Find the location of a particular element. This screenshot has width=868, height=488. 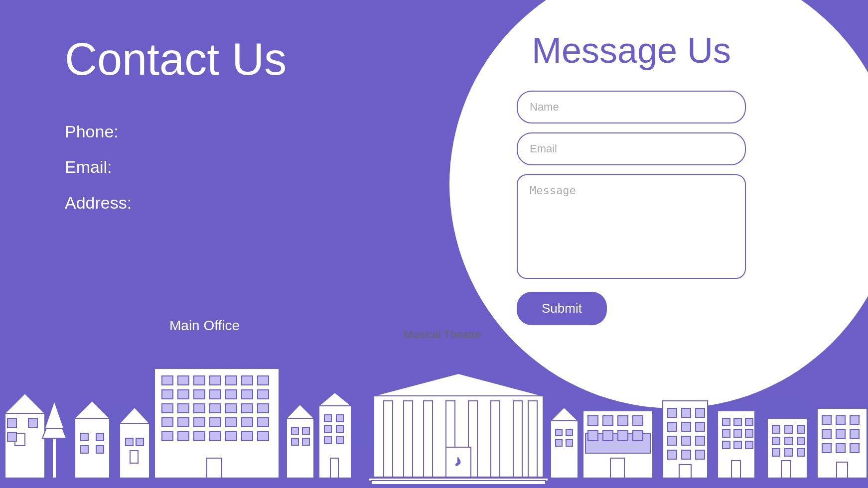

musical-theatre-label: Musical Theatre is located at coordinates (442, 335).